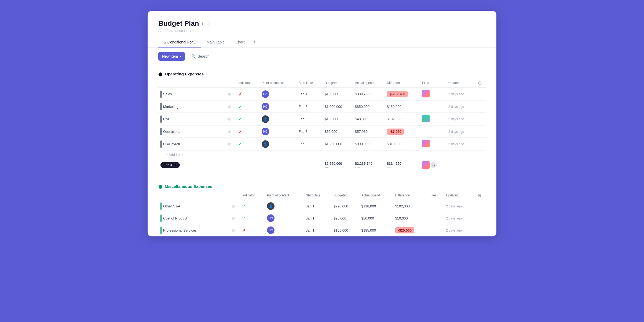 The image size is (644, 322). What do you see at coordinates (322, 31) in the screenshot?
I see `board-description: Add board description` at bounding box center [322, 31].